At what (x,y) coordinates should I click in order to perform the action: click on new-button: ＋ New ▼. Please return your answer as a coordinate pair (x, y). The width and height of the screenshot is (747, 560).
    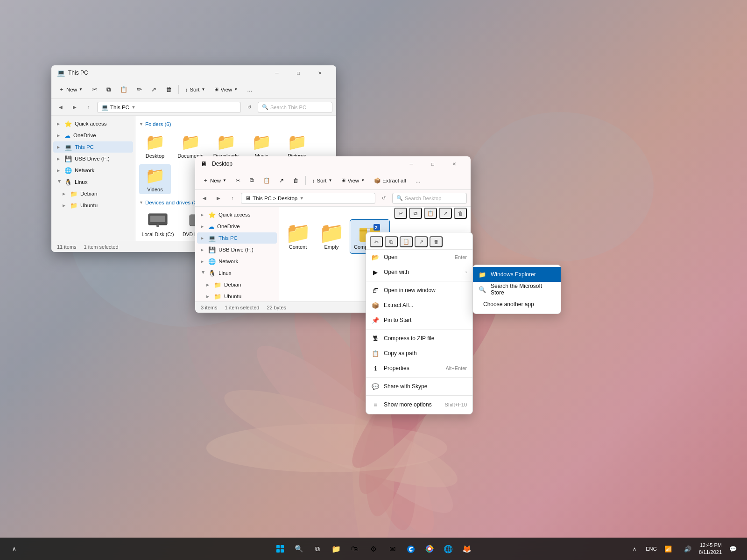
    Looking at the image, I should click on (71, 90).